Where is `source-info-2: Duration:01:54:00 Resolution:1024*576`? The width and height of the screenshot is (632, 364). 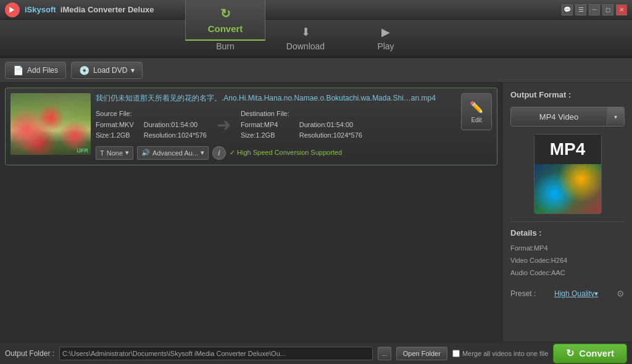
source-info-2: Duration:01:54:00 Resolution:1024*576 is located at coordinates (175, 125).